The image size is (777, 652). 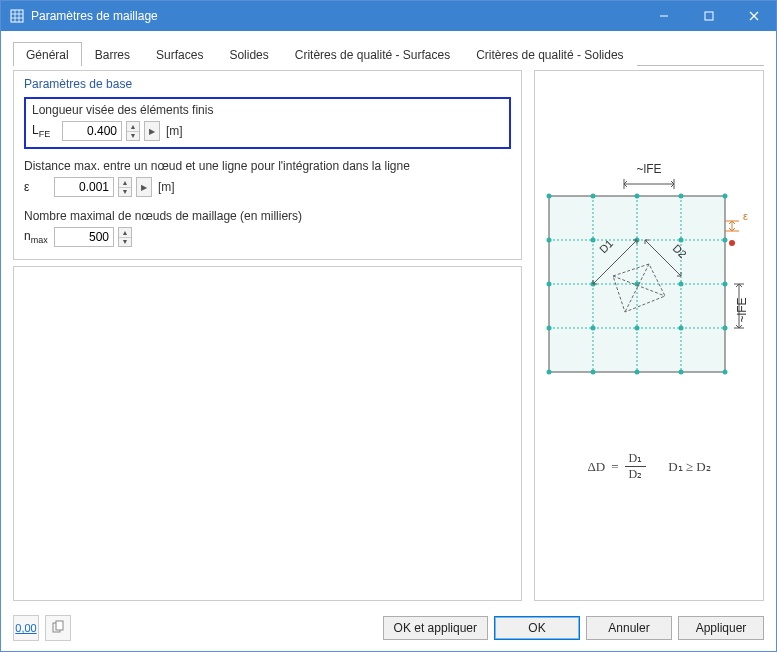 What do you see at coordinates (742, 310) in the screenshot?
I see `diag-lfe-right: ~lFE` at bounding box center [742, 310].